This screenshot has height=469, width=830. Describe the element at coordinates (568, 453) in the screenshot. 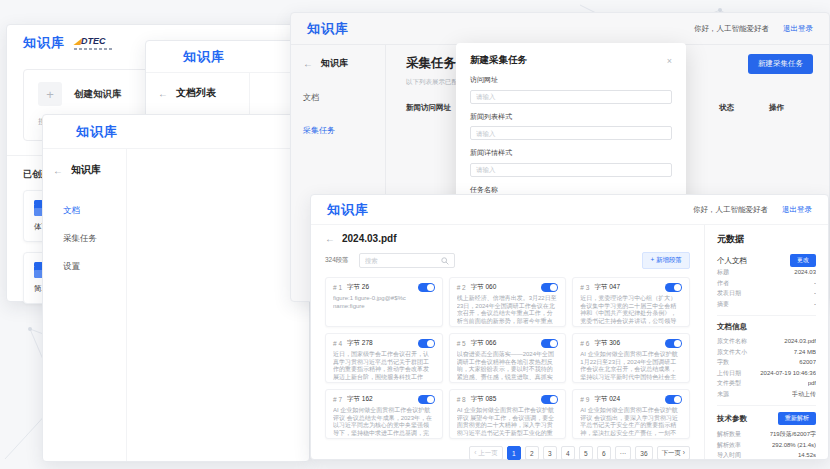

I see `pagination-page-4: 4` at that location.